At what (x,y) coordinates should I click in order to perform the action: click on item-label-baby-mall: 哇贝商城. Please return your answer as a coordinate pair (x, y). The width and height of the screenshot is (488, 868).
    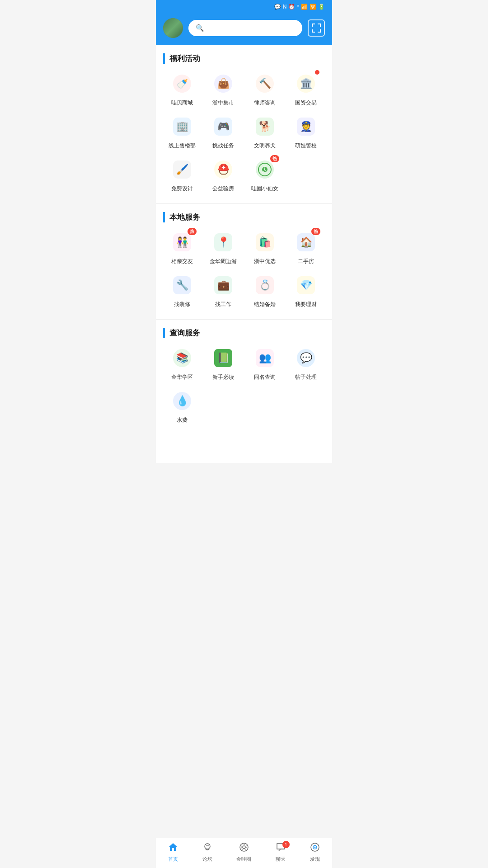
    Looking at the image, I should click on (182, 103).